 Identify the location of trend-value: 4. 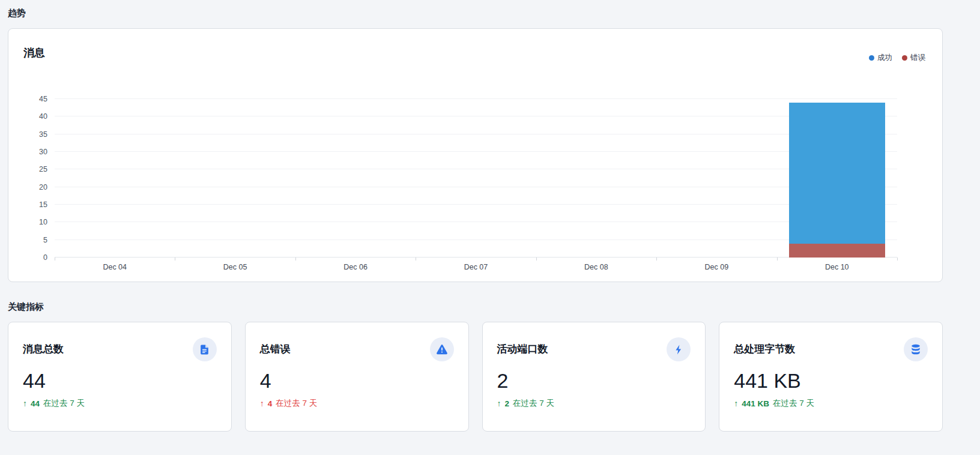
(270, 403).